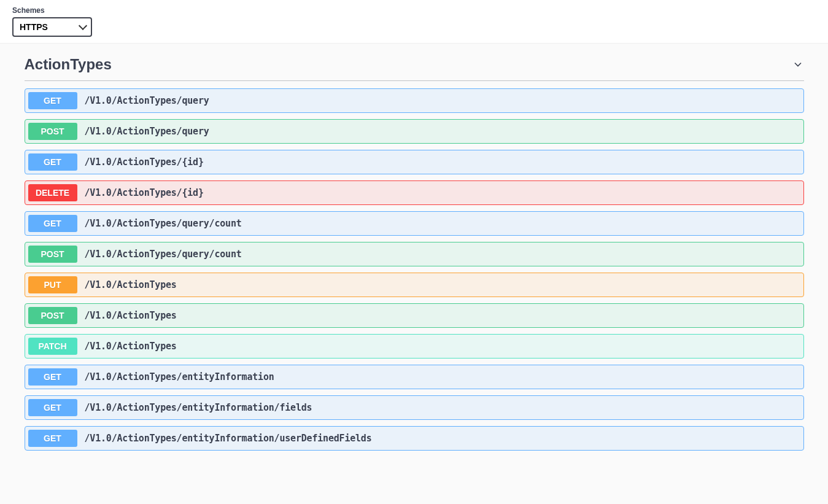  What do you see at coordinates (414, 254) in the screenshot?
I see `operation-row: POST/V1.0/ActionTypes/query/count` at bounding box center [414, 254].